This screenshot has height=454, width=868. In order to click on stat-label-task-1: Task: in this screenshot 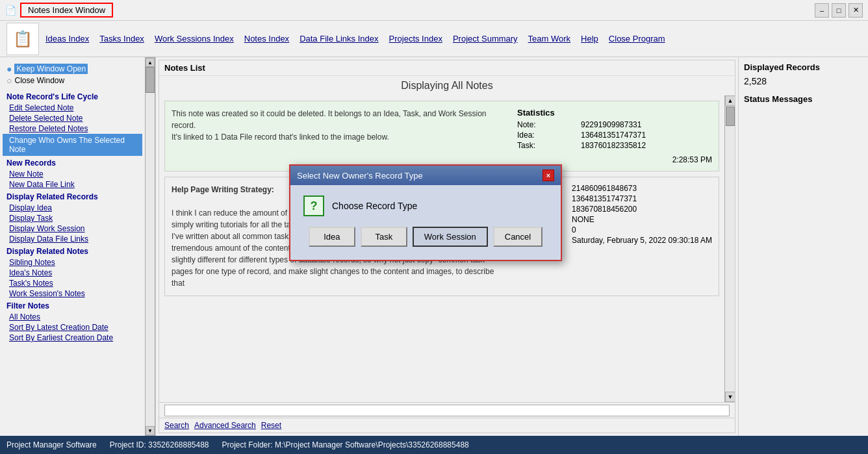, I will do `click(546, 145)`.